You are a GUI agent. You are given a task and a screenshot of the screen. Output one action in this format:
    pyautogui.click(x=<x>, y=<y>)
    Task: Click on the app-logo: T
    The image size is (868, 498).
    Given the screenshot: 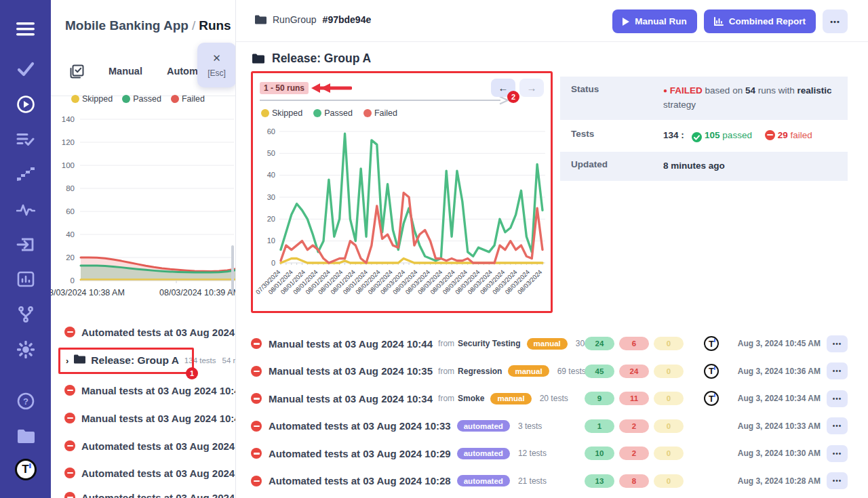 What is the action you would take?
    pyautogui.click(x=26, y=470)
    